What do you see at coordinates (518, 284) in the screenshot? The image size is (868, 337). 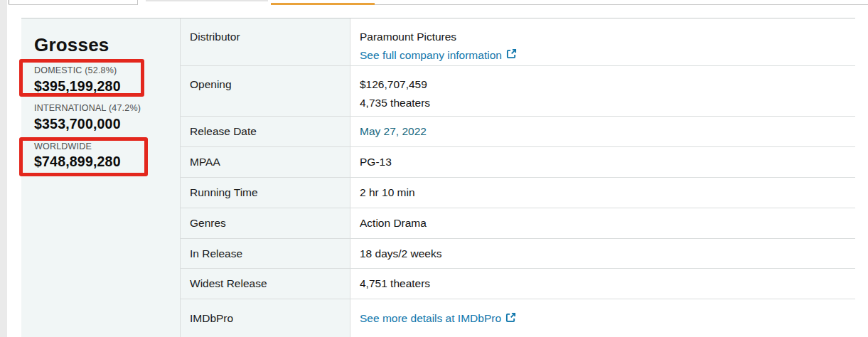 I see `table-row-widest-release: Widest Release 4,751 theaters` at bounding box center [518, 284].